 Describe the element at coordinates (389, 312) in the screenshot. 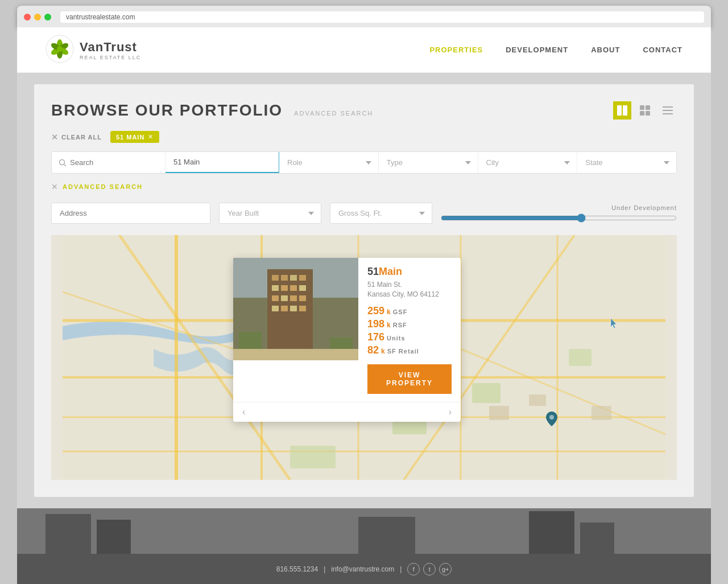

I see `stat-gsf-k: k` at that location.